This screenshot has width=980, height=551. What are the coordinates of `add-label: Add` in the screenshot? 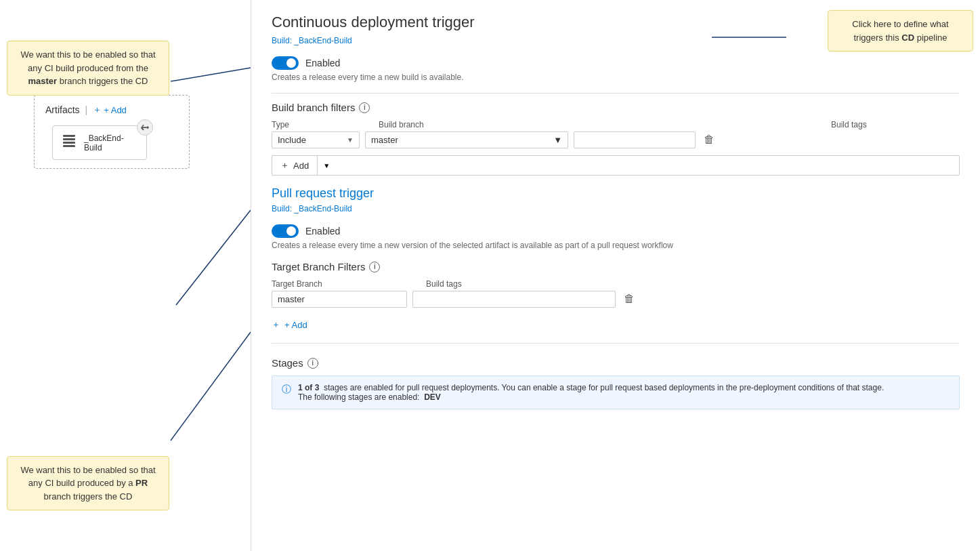 It's located at (301, 165).